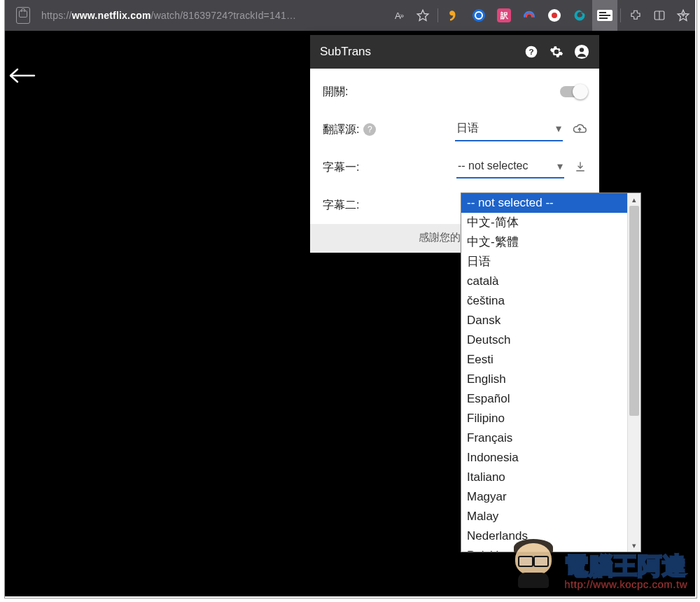 The width and height of the screenshot is (700, 602). Describe the element at coordinates (626, 584) in the screenshot. I see `watermark-url: http://www.kocpc.com.tw` at that location.